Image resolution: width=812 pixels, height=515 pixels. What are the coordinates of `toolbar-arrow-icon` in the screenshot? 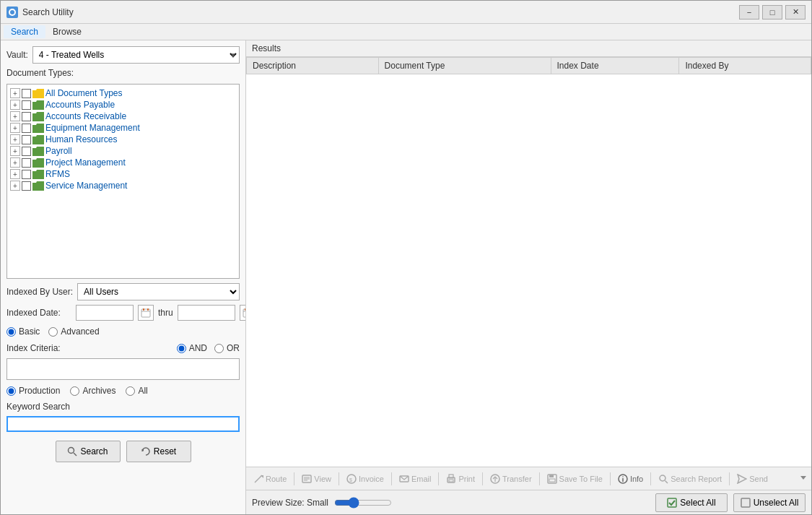 It's located at (803, 477).